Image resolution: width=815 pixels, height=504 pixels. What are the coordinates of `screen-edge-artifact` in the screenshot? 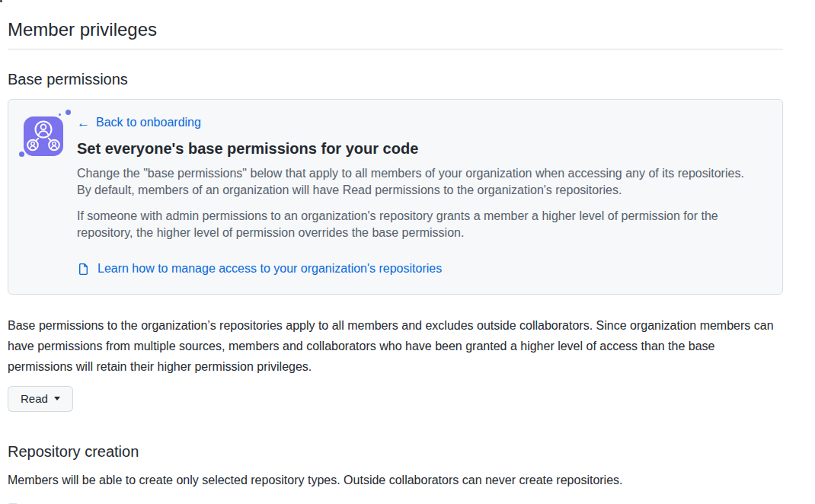 It's located at (2, 2).